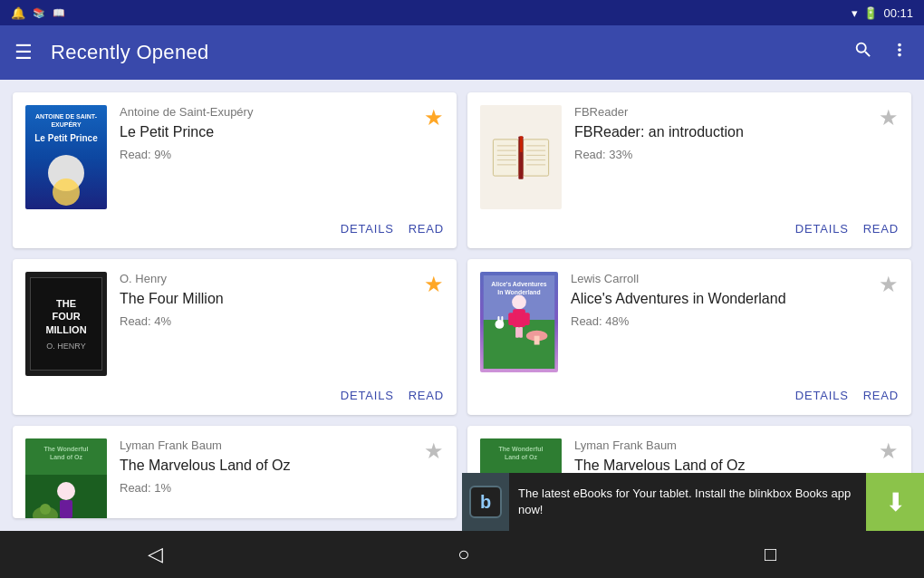 The image size is (924, 578). I want to click on book-progress: Read: 33%, so click(736, 154).